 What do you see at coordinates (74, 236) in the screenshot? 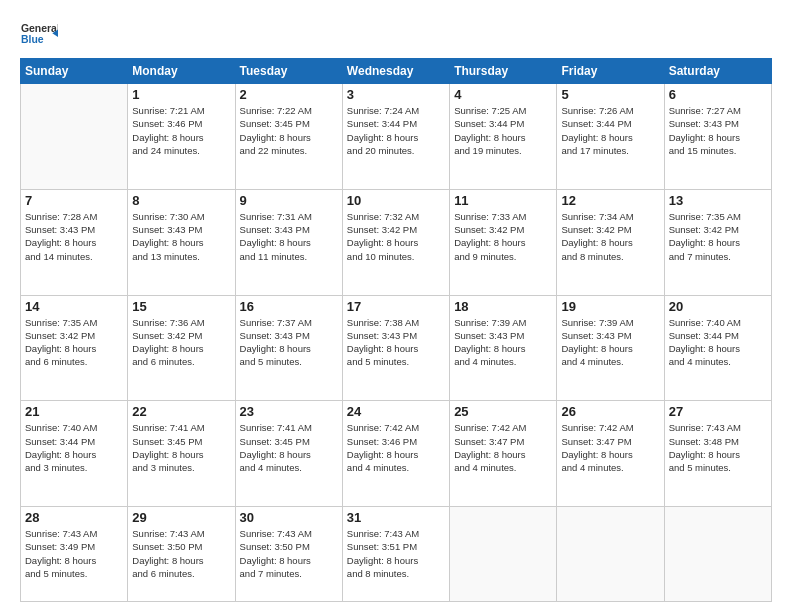
I see `day-info: Sunrise: 7:28 AMSunset: 3:43 PMDaylight:…` at bounding box center [74, 236].